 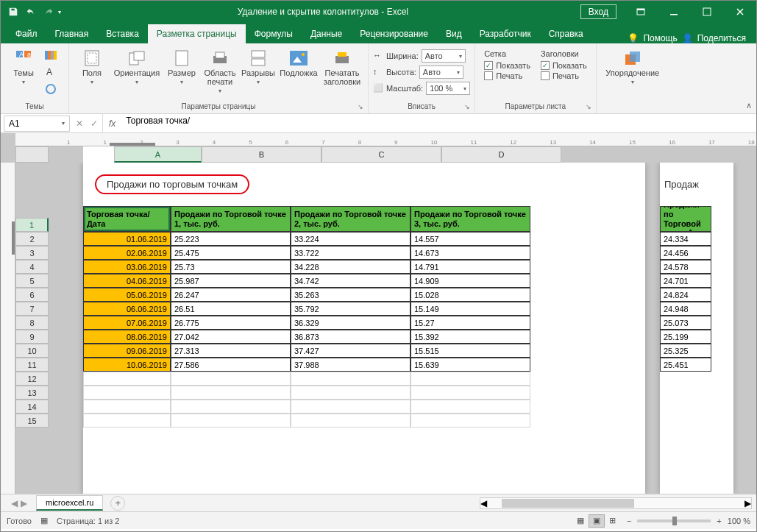 I want to click on orientation-button: Ориентация▾, so click(x=137, y=68).